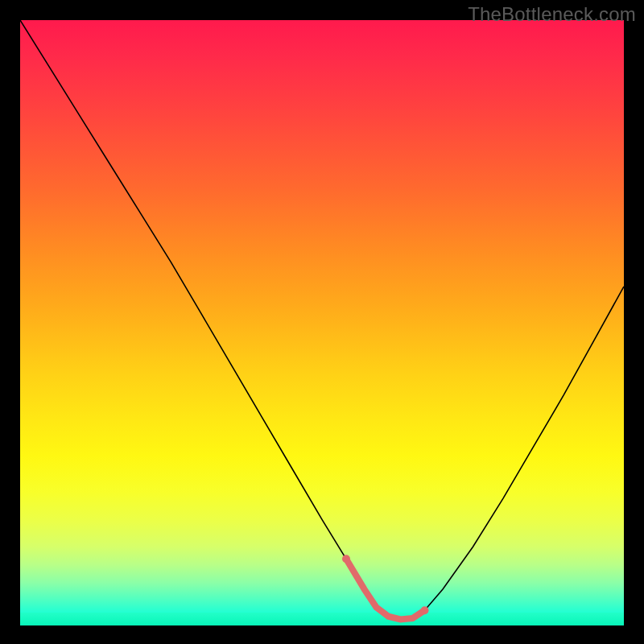 The image size is (644, 644). I want to click on optimal-range-marker, so click(386, 589).